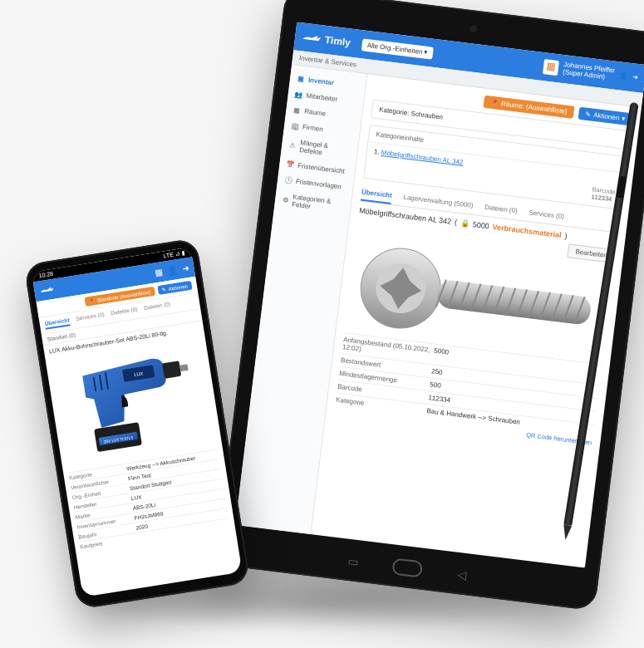 The image size is (644, 648). I want to click on tablet-home-button, so click(407, 567).